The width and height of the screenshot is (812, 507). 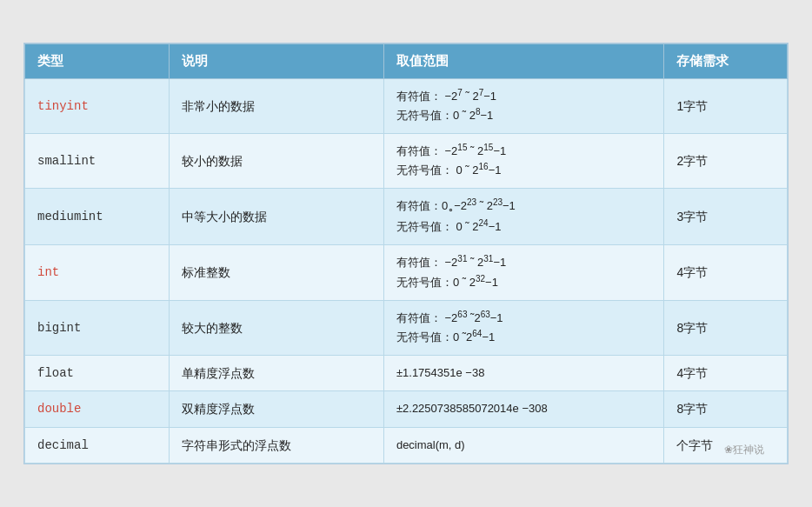 I want to click on header-desc: 说明, so click(x=276, y=61).